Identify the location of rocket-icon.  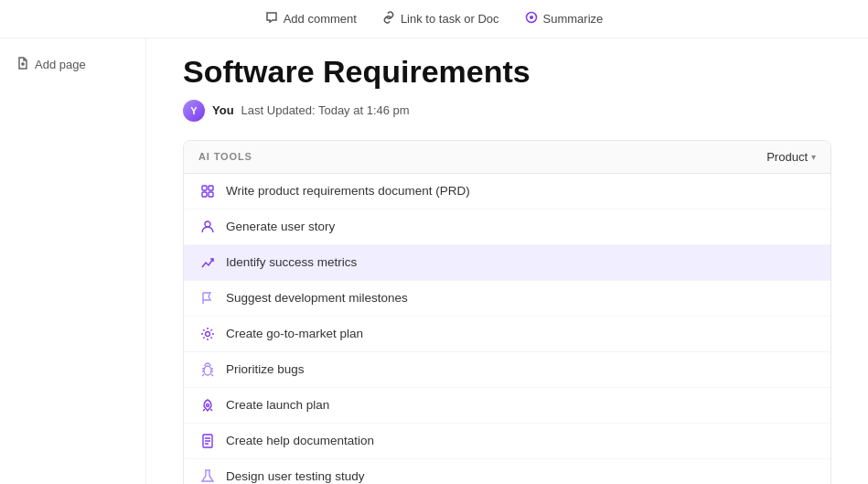
(208, 405).